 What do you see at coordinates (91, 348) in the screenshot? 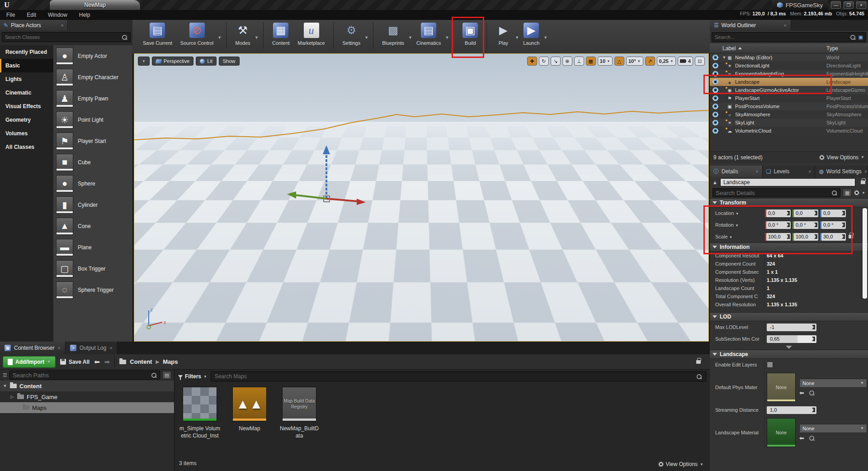
I see `output-log-tab: >Output Log×` at bounding box center [91, 348].